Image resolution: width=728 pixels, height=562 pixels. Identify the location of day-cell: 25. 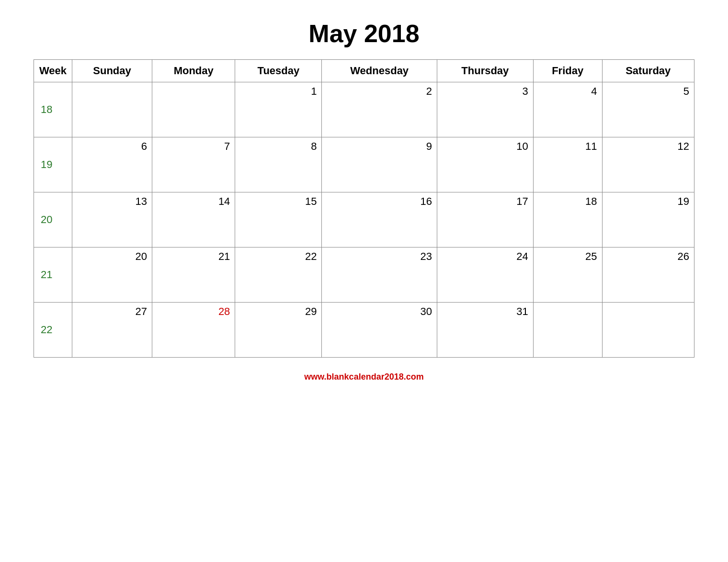
(568, 275).